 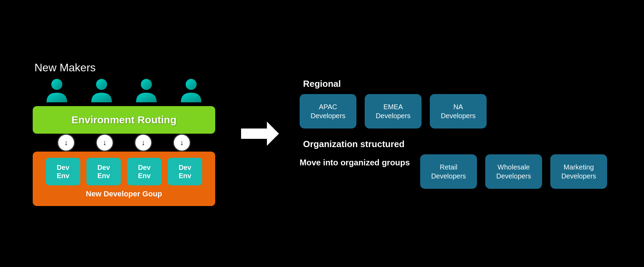 I want to click on move-label: Move into organized groups, so click(x=355, y=161).